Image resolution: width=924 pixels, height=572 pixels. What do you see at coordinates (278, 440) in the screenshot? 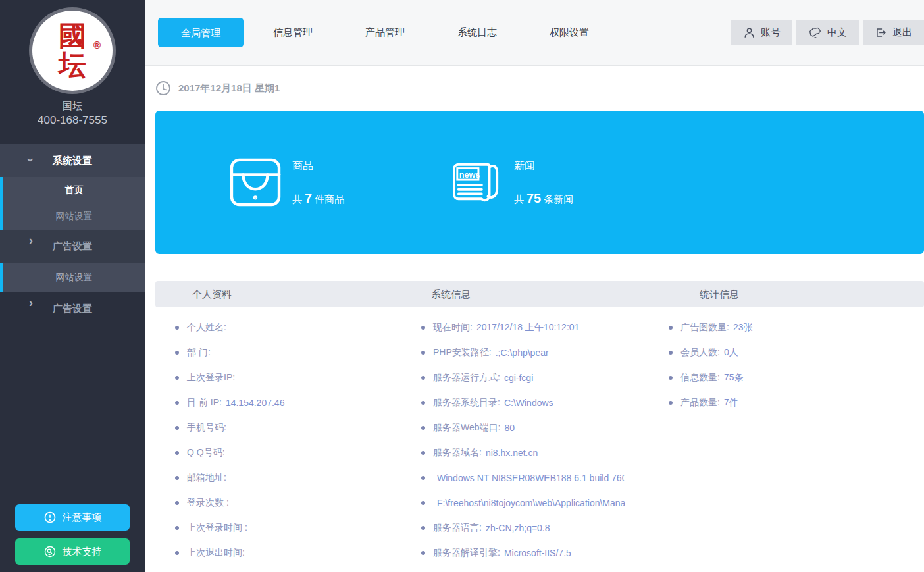
I see `info-list: 个人姓名:部 门:上次登录IP:目 前 IP:14.154.207.46手机号码…` at bounding box center [278, 440].